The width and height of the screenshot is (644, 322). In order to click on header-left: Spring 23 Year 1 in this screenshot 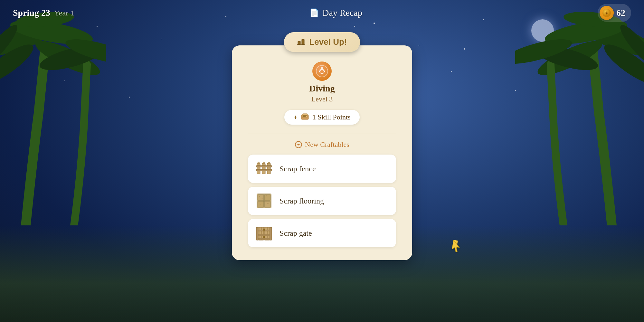, I will do `click(43, 13)`.